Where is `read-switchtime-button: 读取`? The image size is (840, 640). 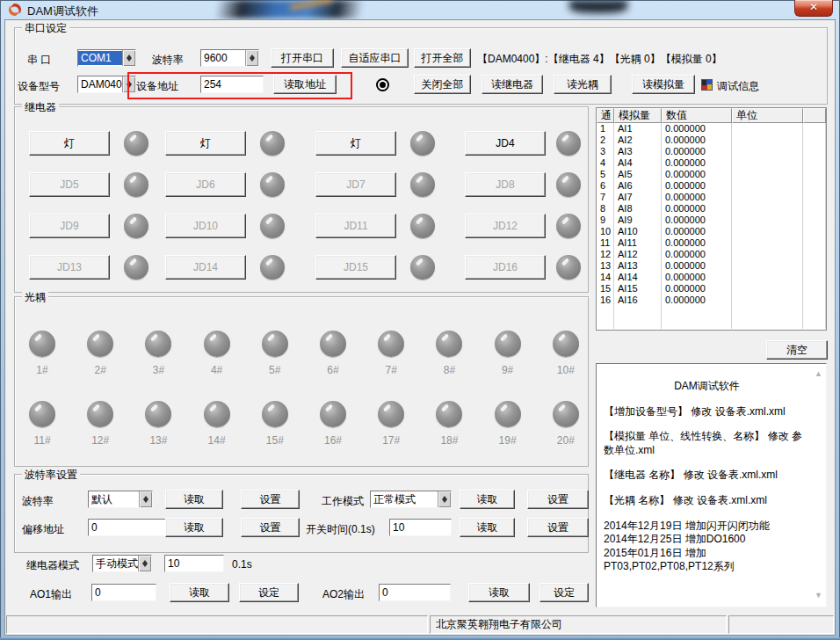 read-switchtime-button: 读取 is located at coordinates (487, 527).